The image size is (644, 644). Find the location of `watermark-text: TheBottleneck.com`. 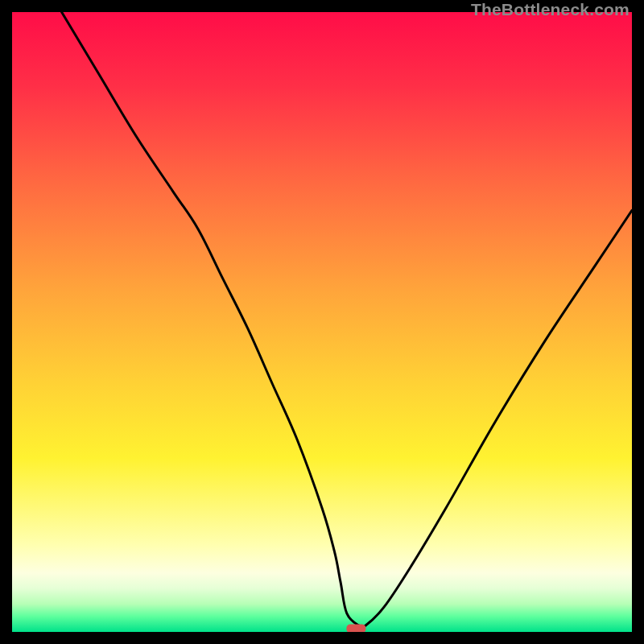

watermark-text: TheBottleneck.com is located at coordinates (551, 10).